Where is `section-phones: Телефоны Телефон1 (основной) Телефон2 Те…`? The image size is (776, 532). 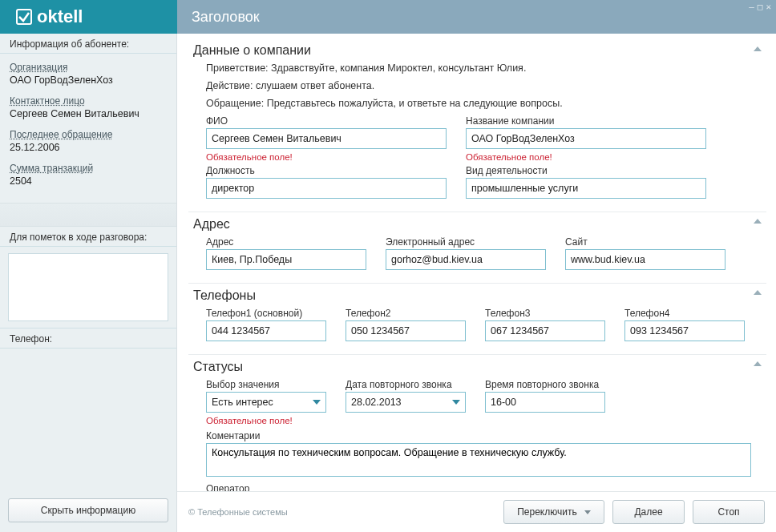 section-phones: Телефоны Телефон1 (основной) Телефон2 Те… is located at coordinates (478, 319).